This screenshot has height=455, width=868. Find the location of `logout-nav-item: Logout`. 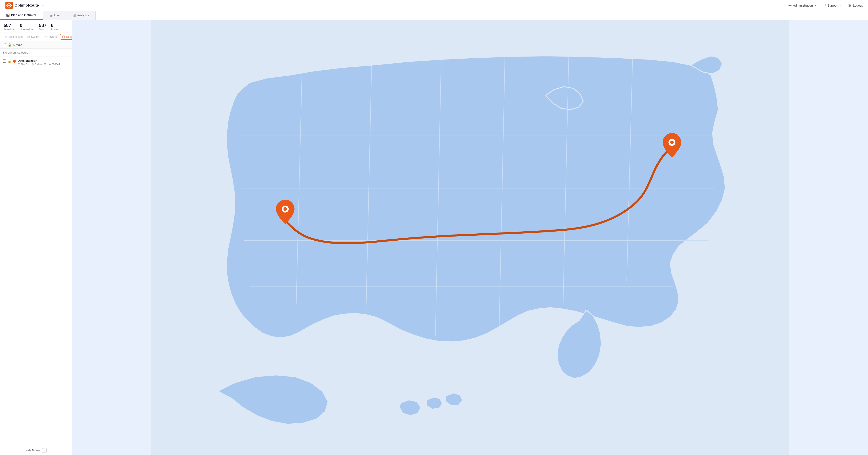

logout-nav-item: Logout is located at coordinates (856, 5).